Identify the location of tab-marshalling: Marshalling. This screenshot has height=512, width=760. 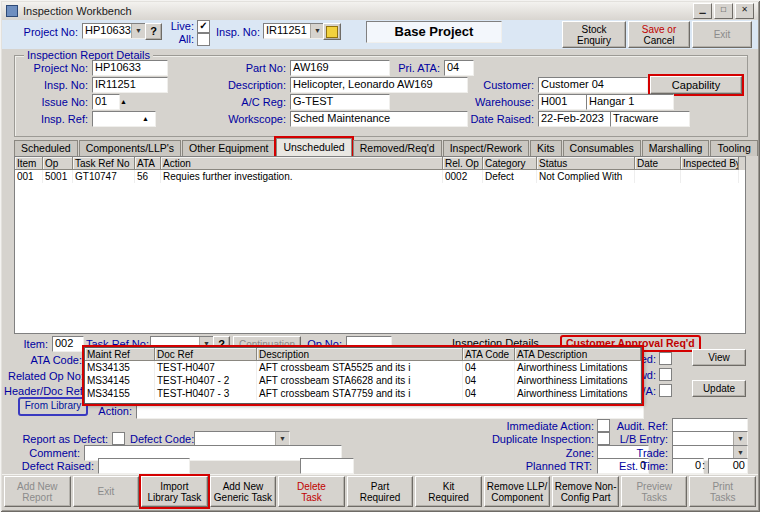
(676, 148).